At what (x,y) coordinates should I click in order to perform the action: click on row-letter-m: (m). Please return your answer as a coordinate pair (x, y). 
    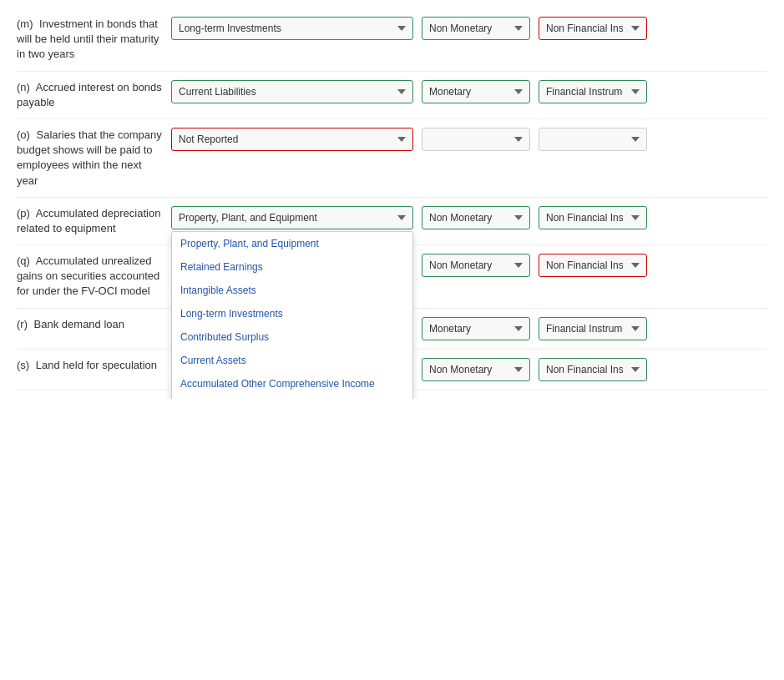
    Looking at the image, I should click on (25, 23).